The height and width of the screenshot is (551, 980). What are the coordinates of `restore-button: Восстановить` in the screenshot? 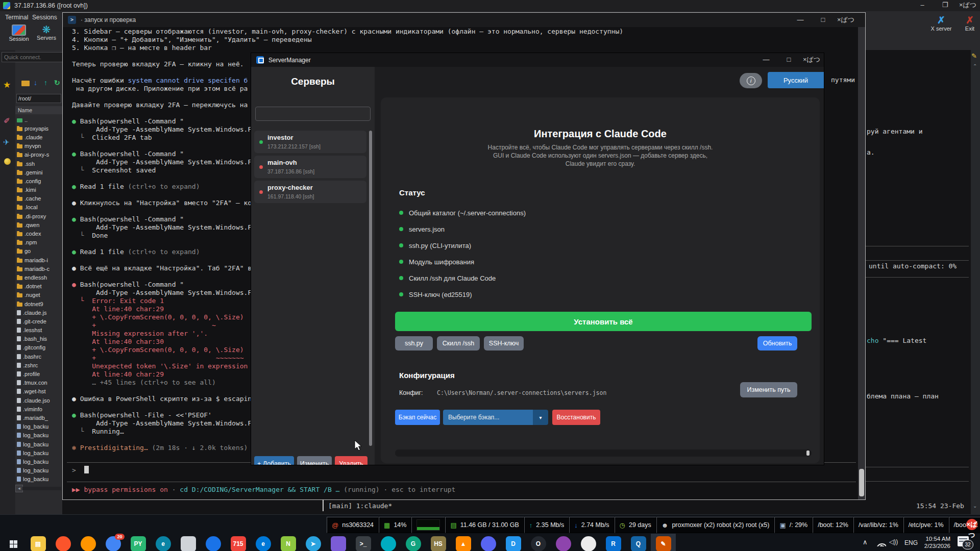 It's located at (576, 417).